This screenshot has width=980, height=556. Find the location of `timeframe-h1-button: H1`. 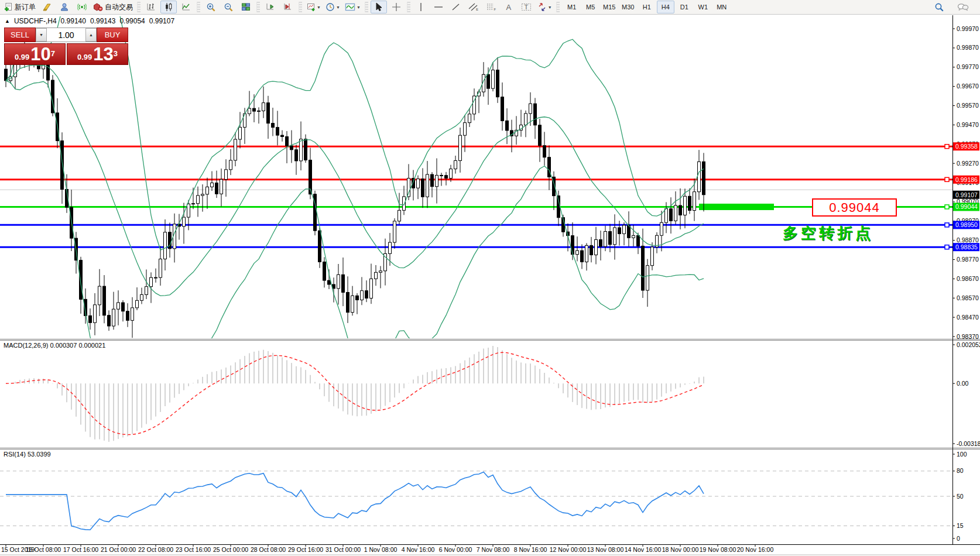

timeframe-h1-button: H1 is located at coordinates (647, 7).